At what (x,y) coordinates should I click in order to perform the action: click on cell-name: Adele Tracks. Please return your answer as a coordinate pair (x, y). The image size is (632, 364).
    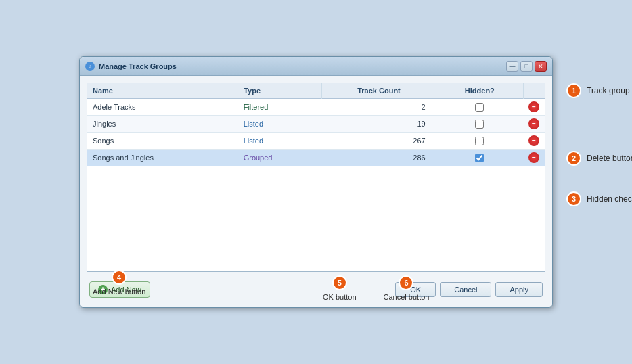
    Looking at the image, I should click on (162, 107).